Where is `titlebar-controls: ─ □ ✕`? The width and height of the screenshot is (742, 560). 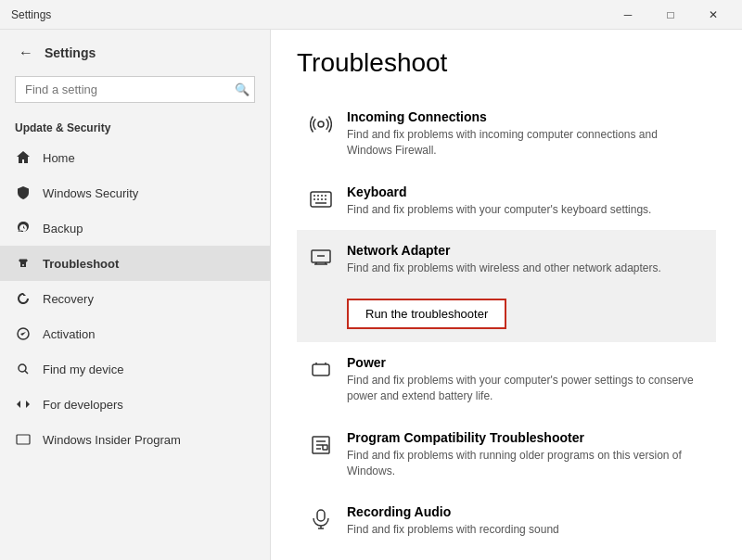
titlebar-controls: ─ □ ✕ is located at coordinates (671, 15).